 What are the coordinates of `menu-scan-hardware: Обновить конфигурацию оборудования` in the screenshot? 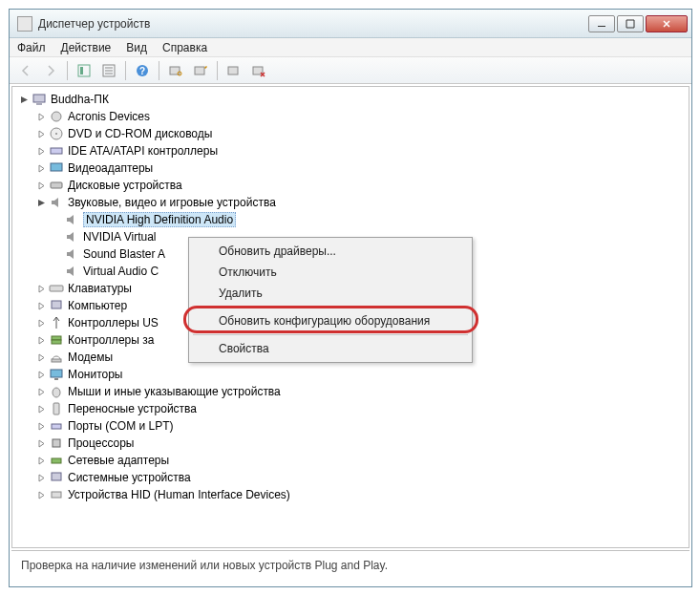 It's located at (330, 321).